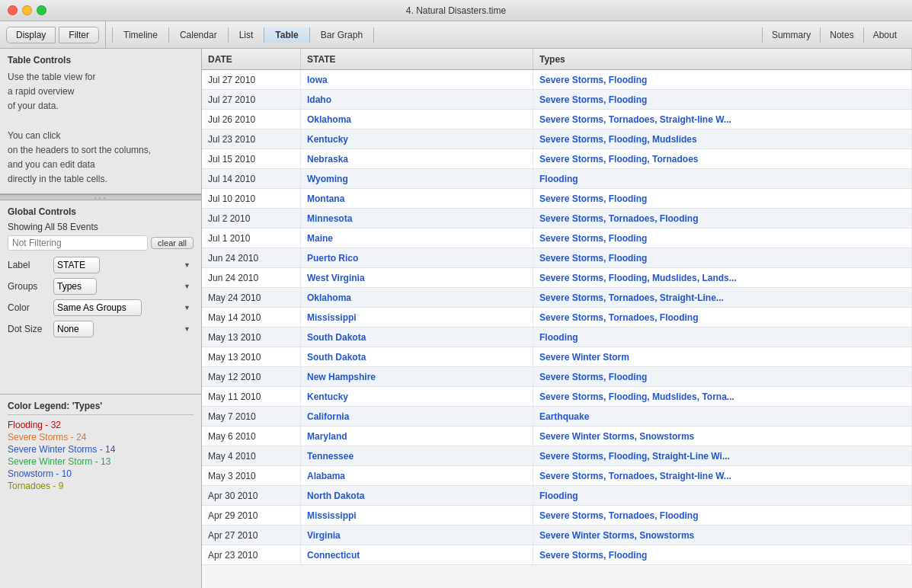  What do you see at coordinates (557, 417) in the screenshot?
I see `table-row: May 7 2010CaliforniaEarthquake` at bounding box center [557, 417].